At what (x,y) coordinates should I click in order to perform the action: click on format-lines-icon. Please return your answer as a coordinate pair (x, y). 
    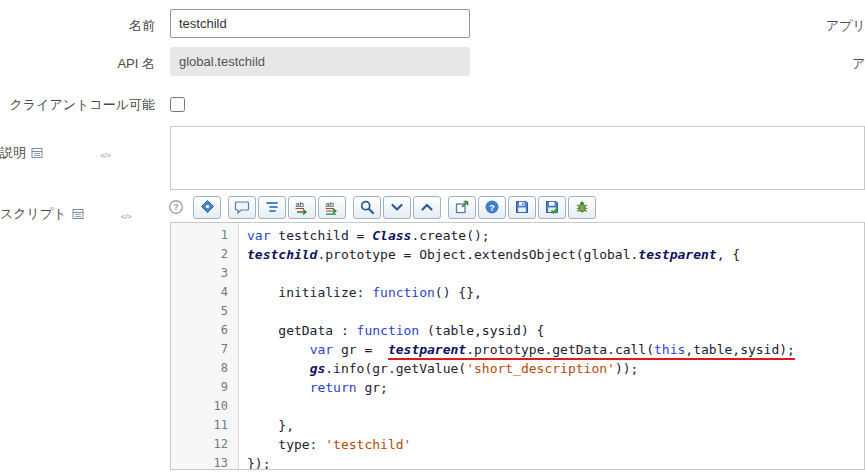
    Looking at the image, I should click on (272, 207).